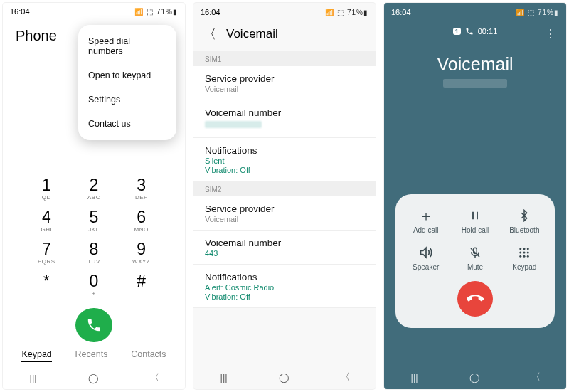 This screenshot has width=569, height=392. Describe the element at coordinates (425, 216) in the screenshot. I see `plus-icon: ＋` at that location.